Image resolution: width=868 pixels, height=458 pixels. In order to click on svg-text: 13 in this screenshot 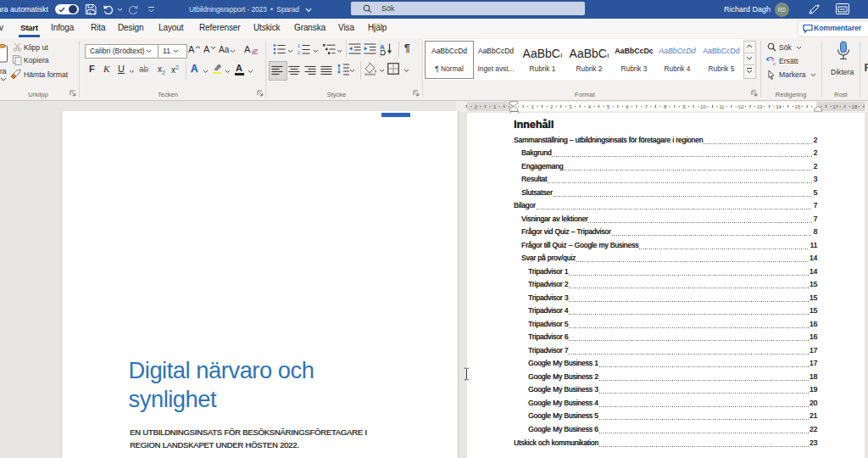, I will do `click(760, 107)`.